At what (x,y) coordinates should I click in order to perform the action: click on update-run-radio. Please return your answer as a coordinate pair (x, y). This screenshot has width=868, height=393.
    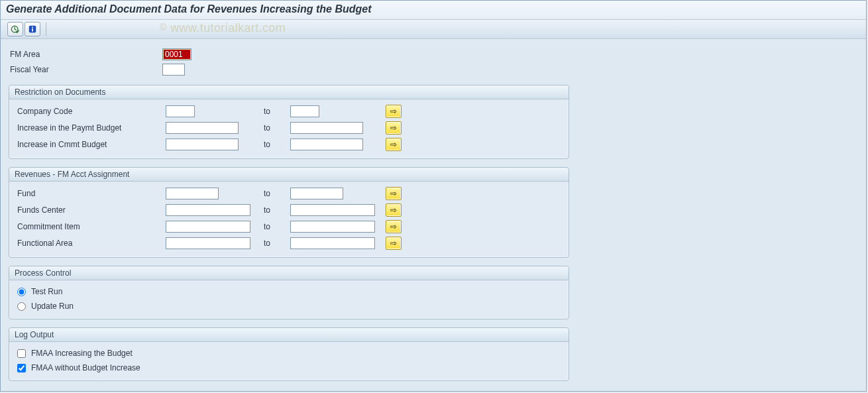
    Looking at the image, I should click on (21, 306).